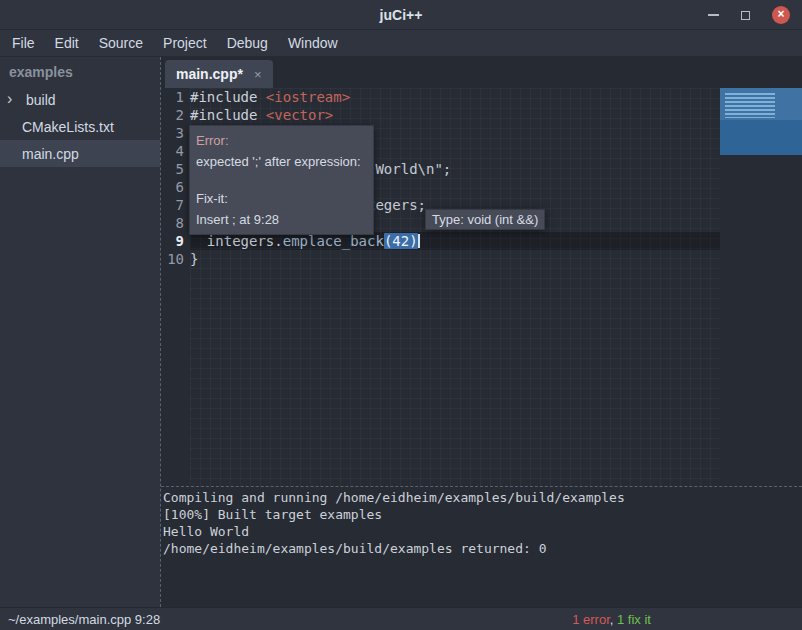 The width and height of the screenshot is (802, 630). What do you see at coordinates (313, 43) in the screenshot?
I see `menu-item-window: Window` at bounding box center [313, 43].